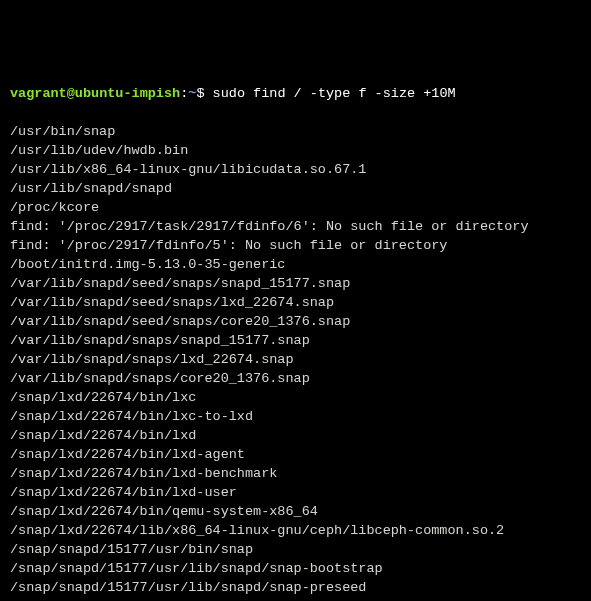  What do you see at coordinates (38, 94) in the screenshot?
I see `prompt-user: vagrant` at bounding box center [38, 94].